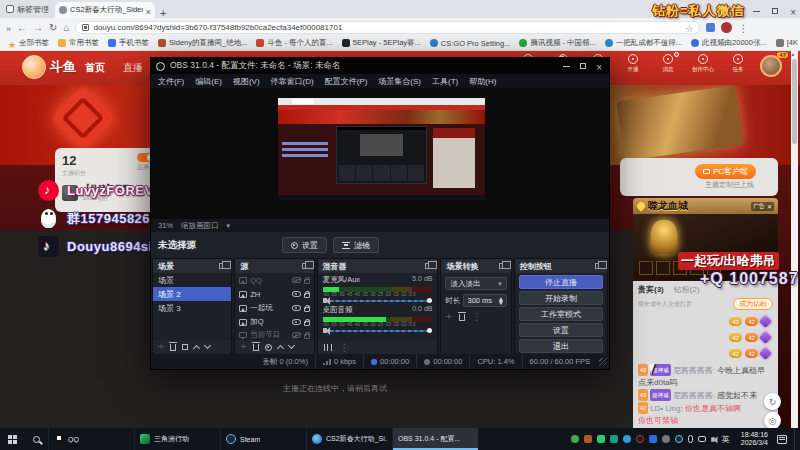  What do you see at coordinates (22, 28) in the screenshot?
I see `back-icon` at bounding box center [22, 28].